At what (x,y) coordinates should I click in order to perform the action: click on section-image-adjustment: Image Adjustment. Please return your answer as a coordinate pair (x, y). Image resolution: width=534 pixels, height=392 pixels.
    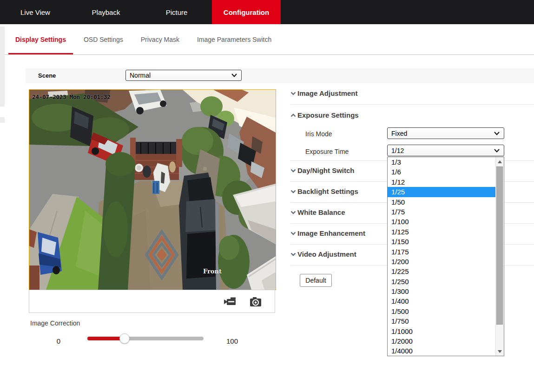
    Looking at the image, I should click on (324, 93).